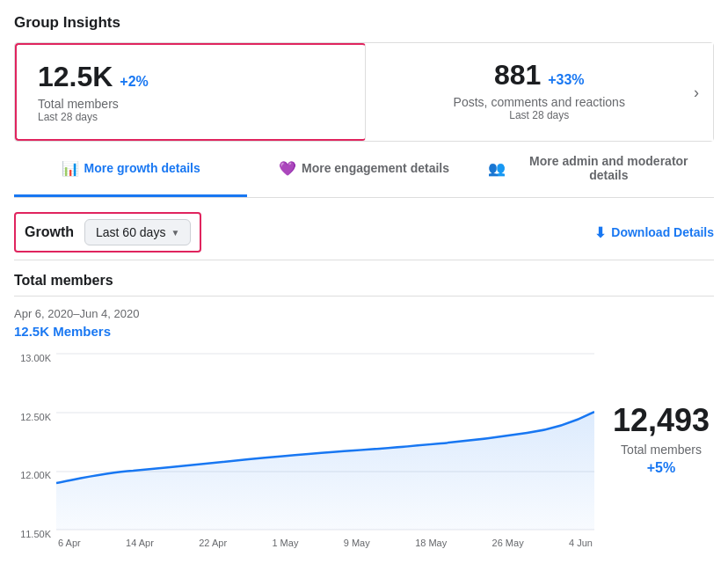  I want to click on x-label-6: 26 May, so click(508, 543).